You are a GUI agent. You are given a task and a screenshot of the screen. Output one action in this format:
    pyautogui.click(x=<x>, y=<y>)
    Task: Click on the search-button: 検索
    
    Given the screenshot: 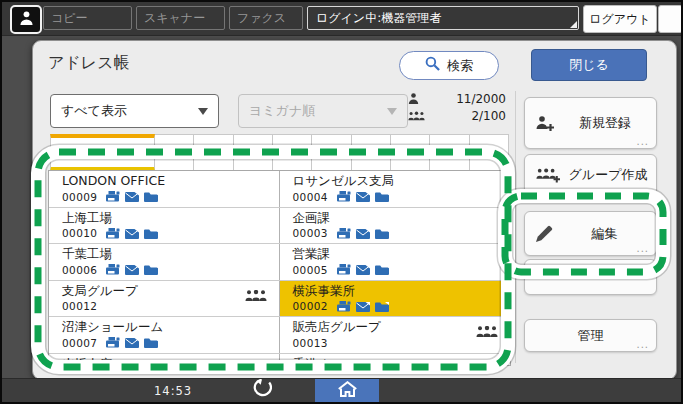 What is the action you would take?
    pyautogui.click(x=449, y=66)
    